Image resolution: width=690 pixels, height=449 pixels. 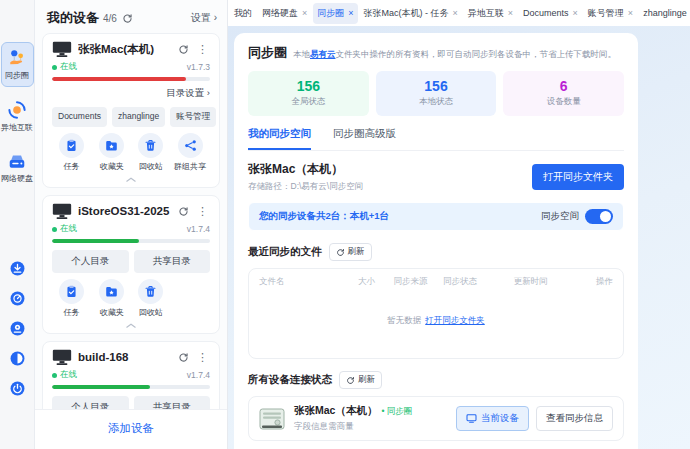 I want to click on table-header-row: 文件名大小同步来源同步状态更新时间操作, so click(x=436, y=282).